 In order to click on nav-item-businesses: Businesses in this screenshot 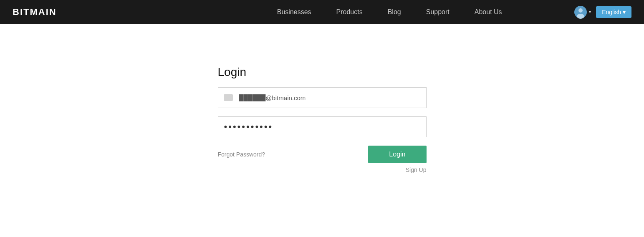, I will do `click(294, 12)`.